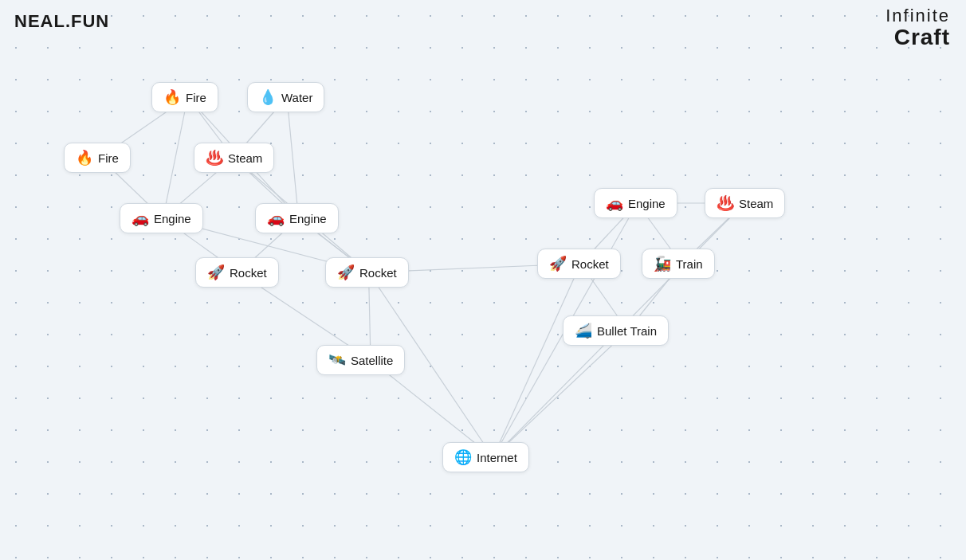  I want to click on node-engine1: 🚗Engine, so click(161, 218).